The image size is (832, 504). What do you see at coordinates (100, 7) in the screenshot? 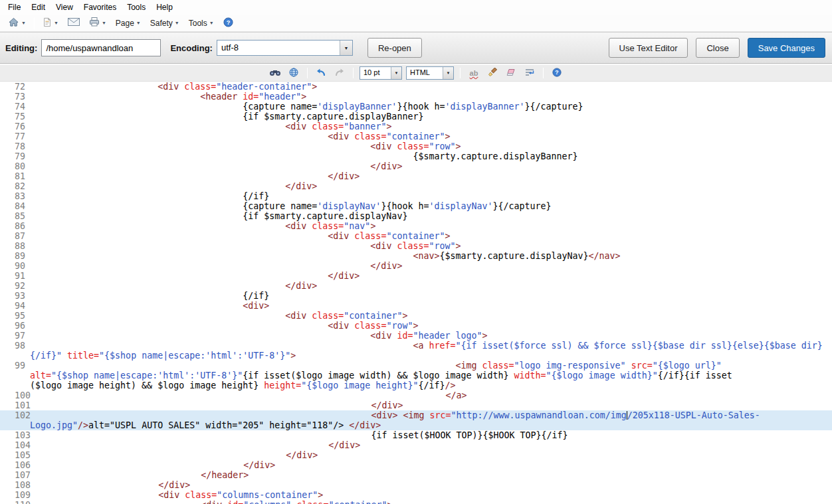
I see `menu-favorites: Favorites` at bounding box center [100, 7].